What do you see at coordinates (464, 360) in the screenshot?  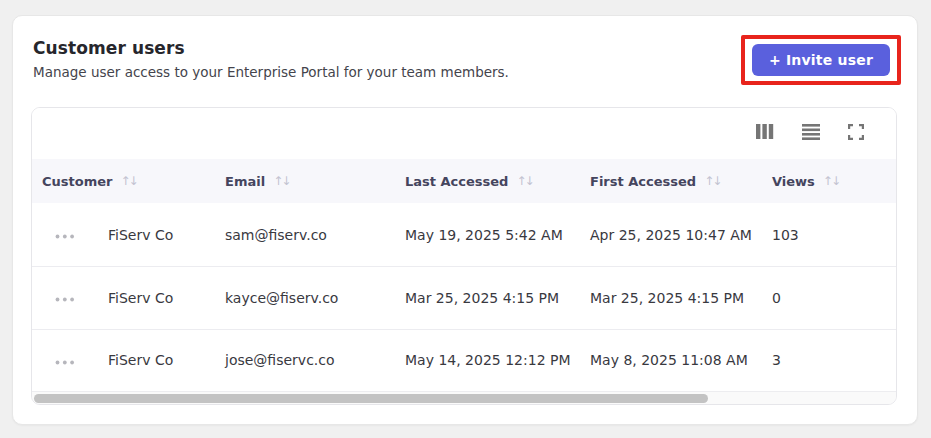 I see `table-row: FiServ Co jose@fiservc.co May 14, 2025 1…` at bounding box center [464, 360].